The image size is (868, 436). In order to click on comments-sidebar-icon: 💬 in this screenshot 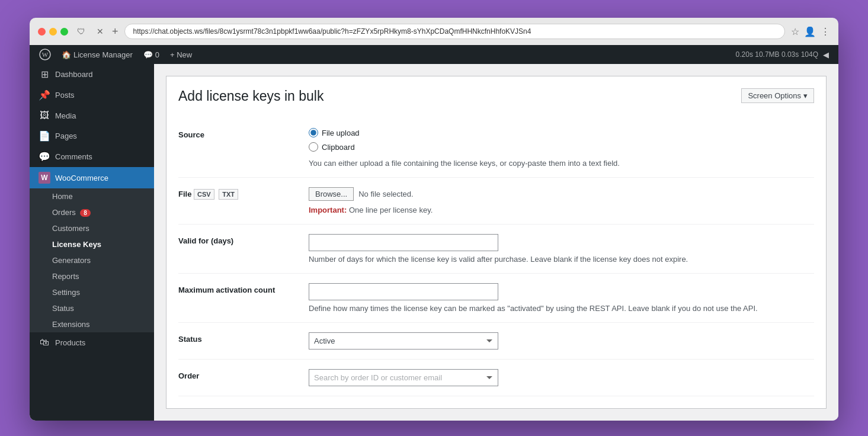, I will do `click(44, 156)`.